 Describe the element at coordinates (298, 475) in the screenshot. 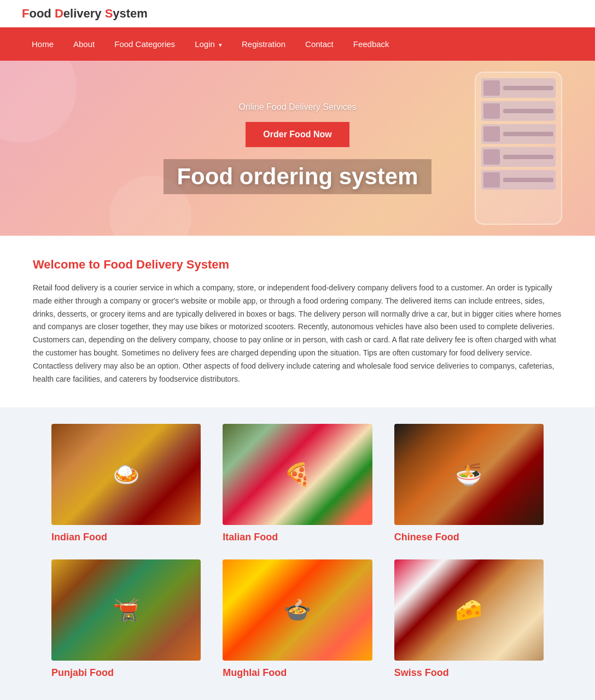

I see `food-image-italian: 🍕` at that location.